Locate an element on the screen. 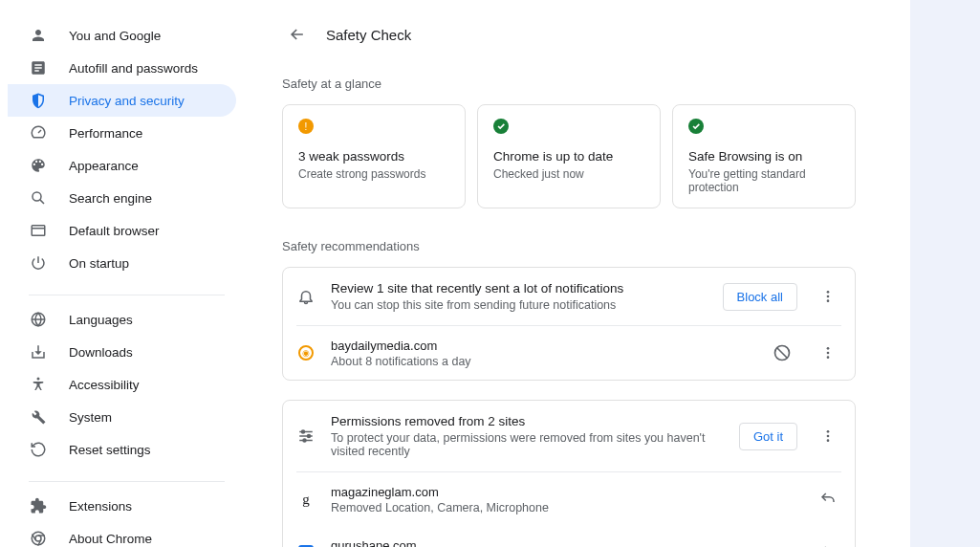 This screenshot has height=547, width=980. sidebar-item-downloads: Downloads is located at coordinates (122, 352).